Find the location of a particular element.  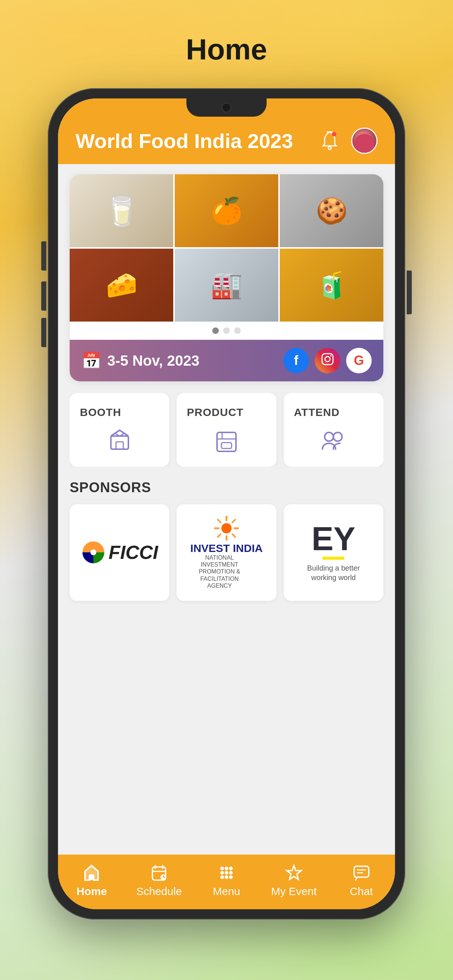

sponsors-title: SPONSORS is located at coordinates (226, 488).